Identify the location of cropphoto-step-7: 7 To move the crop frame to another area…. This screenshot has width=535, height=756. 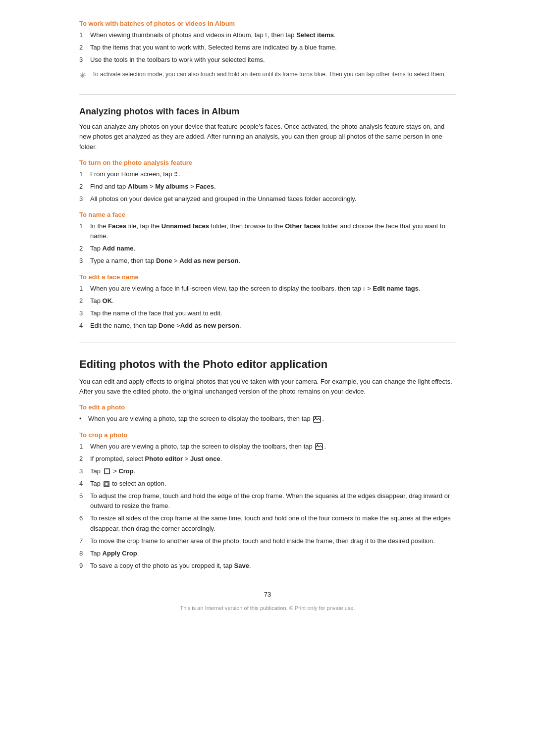
(268, 541).